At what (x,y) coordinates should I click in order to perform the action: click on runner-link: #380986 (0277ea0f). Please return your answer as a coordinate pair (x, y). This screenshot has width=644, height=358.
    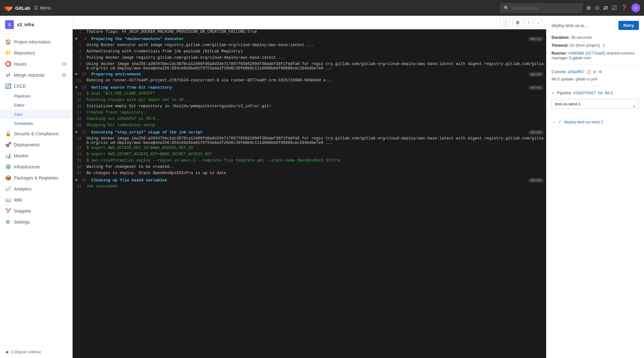
    Looking at the image, I should click on (587, 53).